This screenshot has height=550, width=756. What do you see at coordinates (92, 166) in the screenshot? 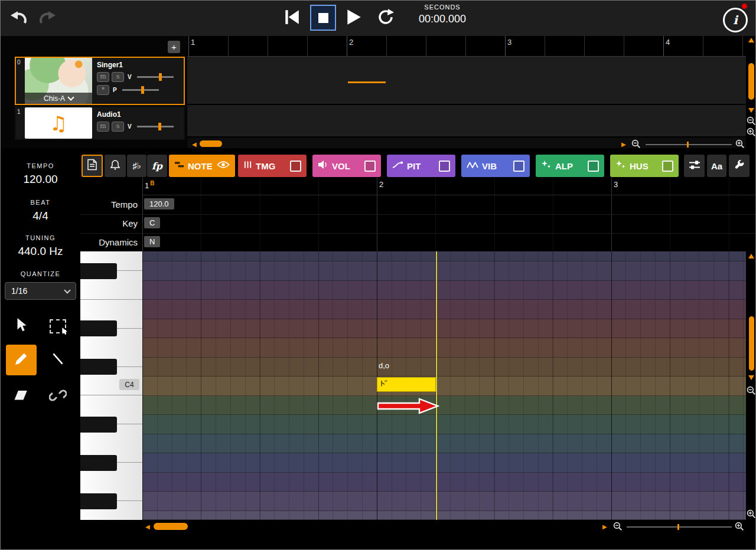
I see `lyric-tool-button` at bounding box center [92, 166].